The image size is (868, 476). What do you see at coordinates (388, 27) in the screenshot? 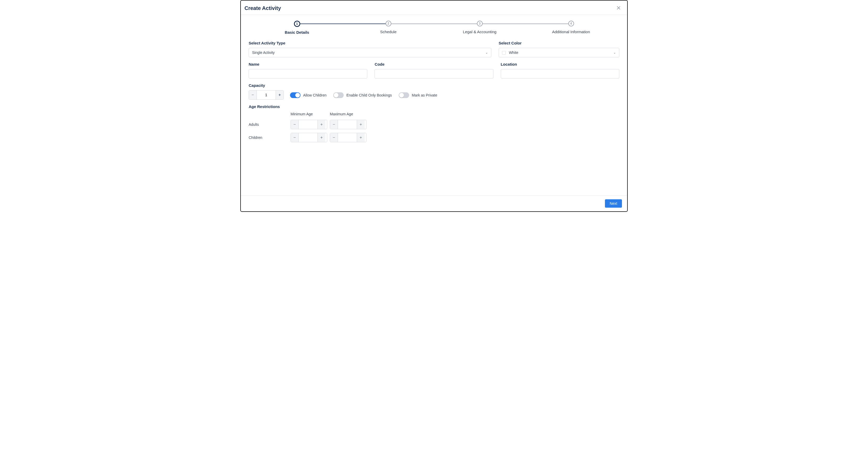
I see `step-schedule: 2 Schedule` at bounding box center [388, 27].